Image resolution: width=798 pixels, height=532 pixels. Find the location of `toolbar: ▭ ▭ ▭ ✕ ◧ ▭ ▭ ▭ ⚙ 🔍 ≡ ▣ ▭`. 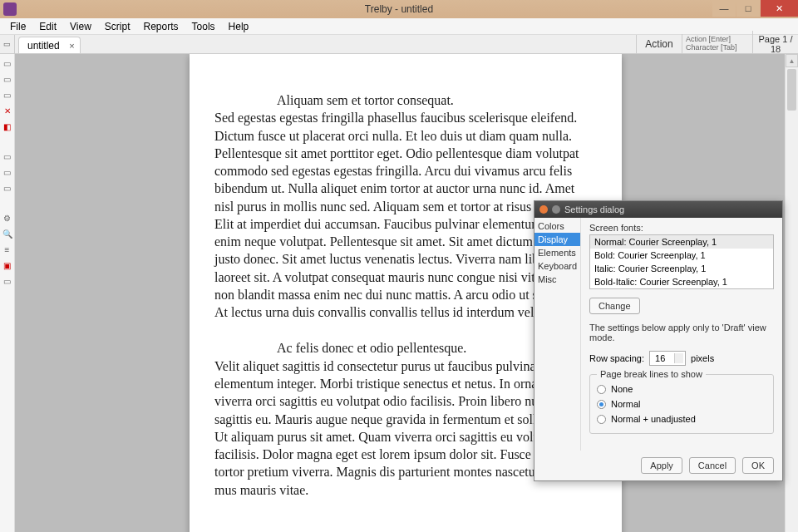

toolbar: ▭ ▭ ▭ ✕ ◧ ▭ ▭ ▭ ⚙ 🔍 ≡ ▣ ▭ is located at coordinates (7, 293).